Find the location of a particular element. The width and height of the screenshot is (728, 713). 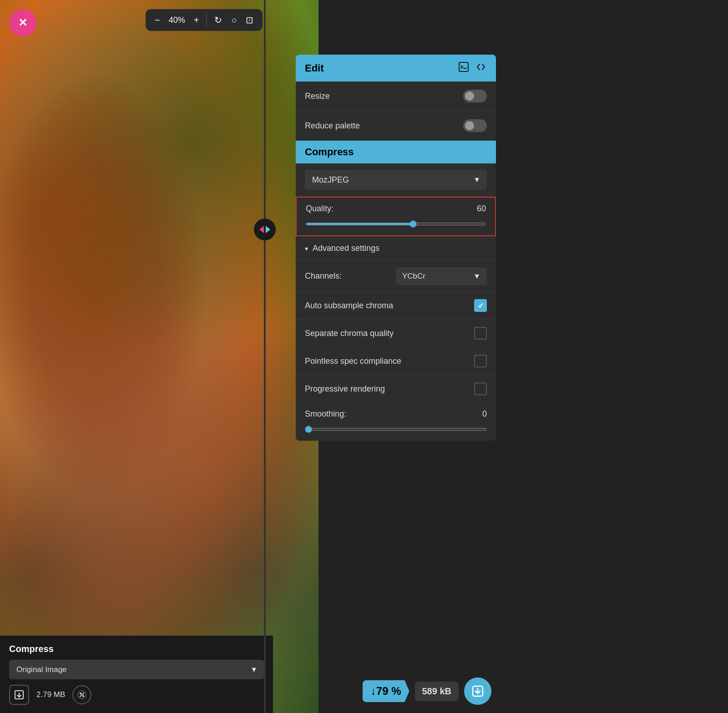

resize-toggle is located at coordinates (475, 96).